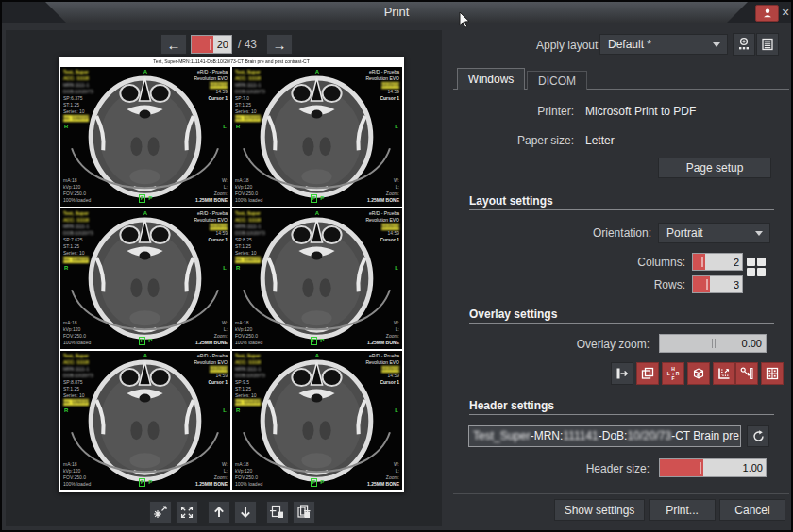  I want to click on rows-value: 3, so click(736, 285).